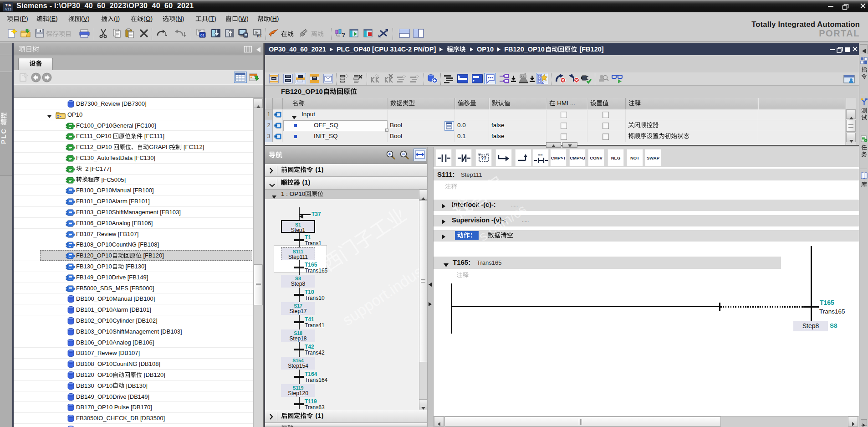 Image resolution: width=868 pixels, height=427 pixels. Describe the element at coordinates (260, 36) in the screenshot. I see `svg-text: RT` at that location.